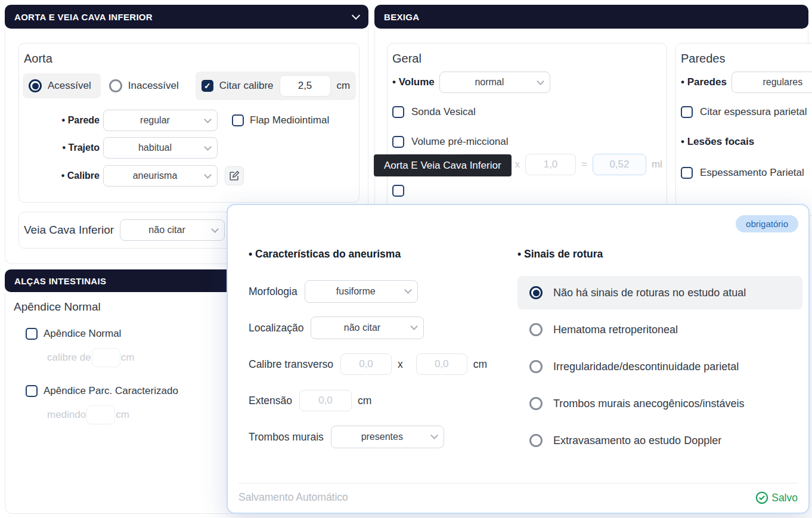 Image resolution: width=812 pixels, height=518 pixels. I want to click on partial-checkbox, so click(398, 191).